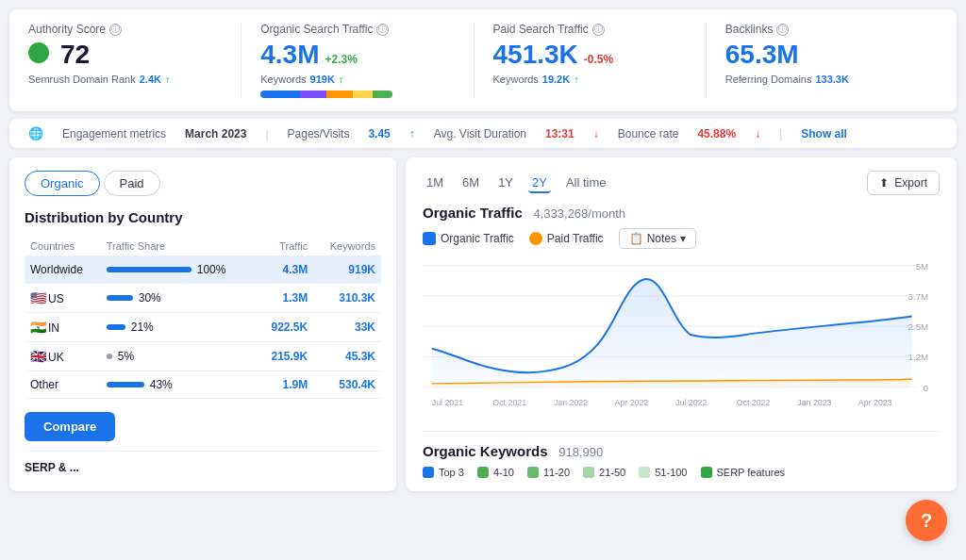 This screenshot has height=560, width=966. Describe the element at coordinates (203, 385) in the screenshot. I see `table-row: Other 43% 1.9M 530.4K` at that location.